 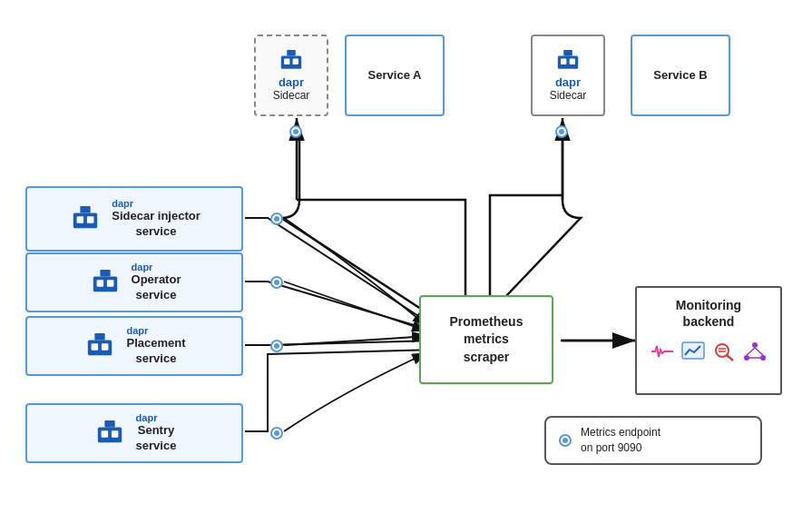 I want to click on search-logs-icon, so click(x=724, y=351).